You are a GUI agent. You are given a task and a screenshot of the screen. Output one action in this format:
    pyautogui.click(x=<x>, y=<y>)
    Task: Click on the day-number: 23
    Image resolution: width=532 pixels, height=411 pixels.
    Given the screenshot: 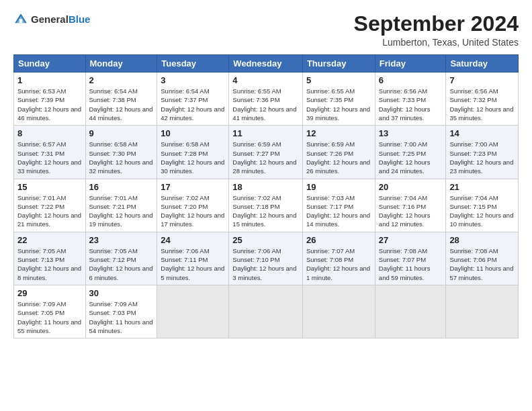 What is the action you would take?
    pyautogui.click(x=122, y=240)
    